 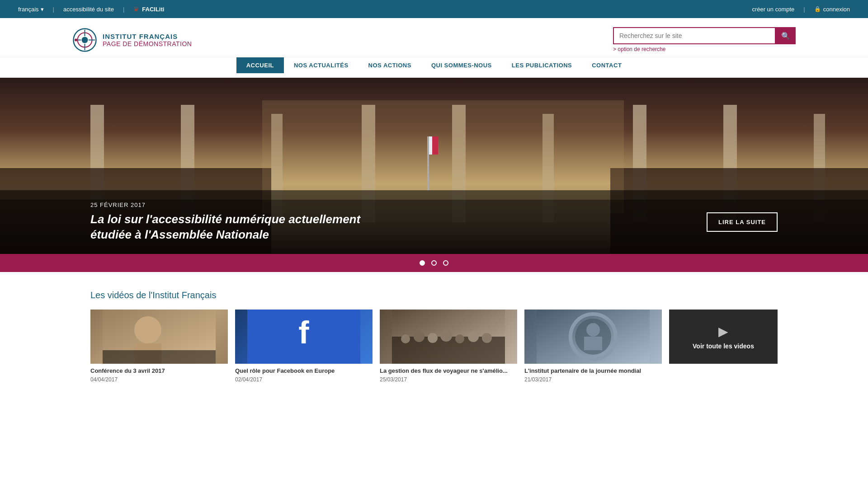 I want to click on video-date-1: 04/04/2017, so click(x=159, y=380).